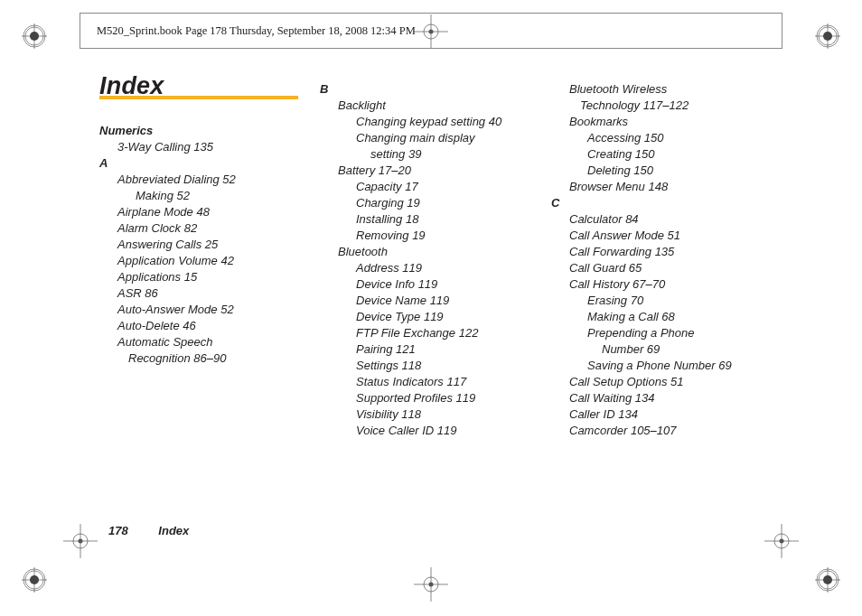 The height and width of the screenshot is (616, 862). I want to click on index-entry: ASR 86, so click(217, 294).